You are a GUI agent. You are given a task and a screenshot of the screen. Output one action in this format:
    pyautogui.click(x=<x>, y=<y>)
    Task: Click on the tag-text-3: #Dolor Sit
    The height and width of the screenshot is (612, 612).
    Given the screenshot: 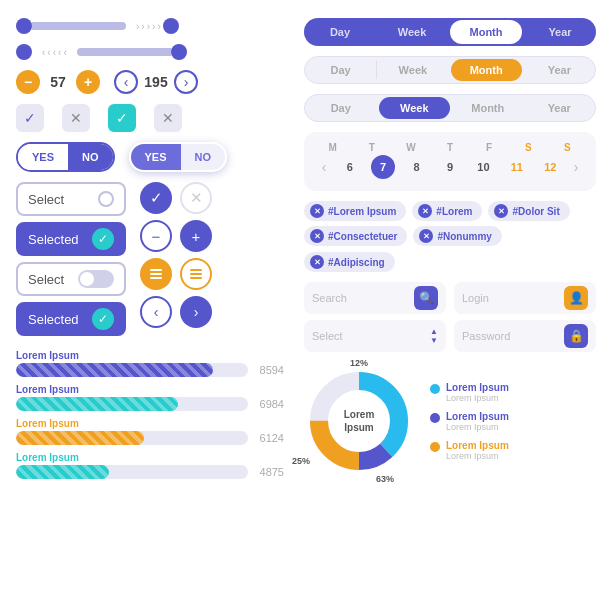 What is the action you would take?
    pyautogui.click(x=536, y=212)
    